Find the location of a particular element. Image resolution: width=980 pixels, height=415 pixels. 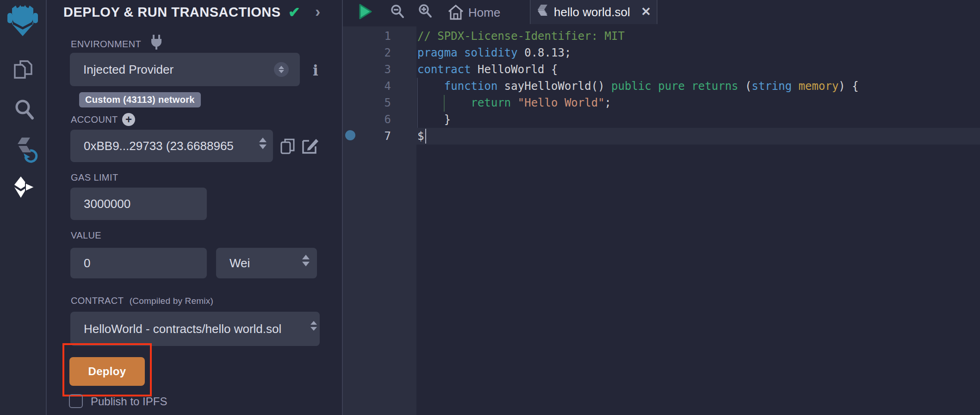

tab-label: hello world.sol is located at coordinates (592, 12).